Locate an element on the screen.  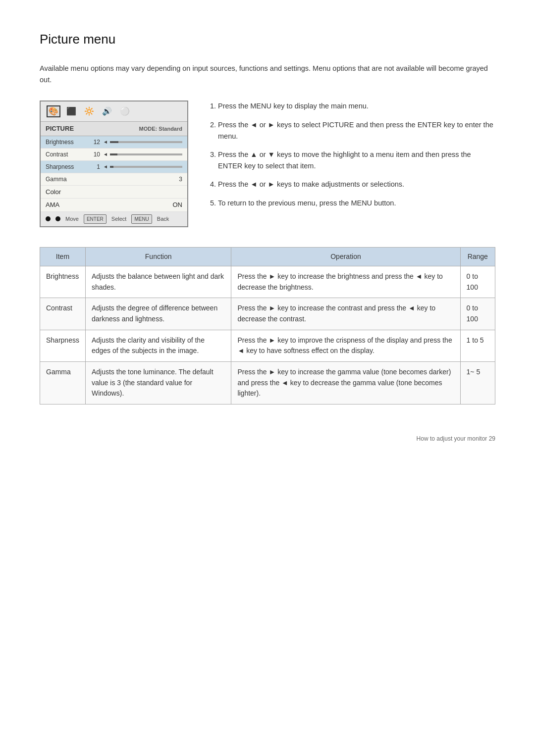
steps-list: Press the MENU key to display the main m… is located at coordinates (352, 154).